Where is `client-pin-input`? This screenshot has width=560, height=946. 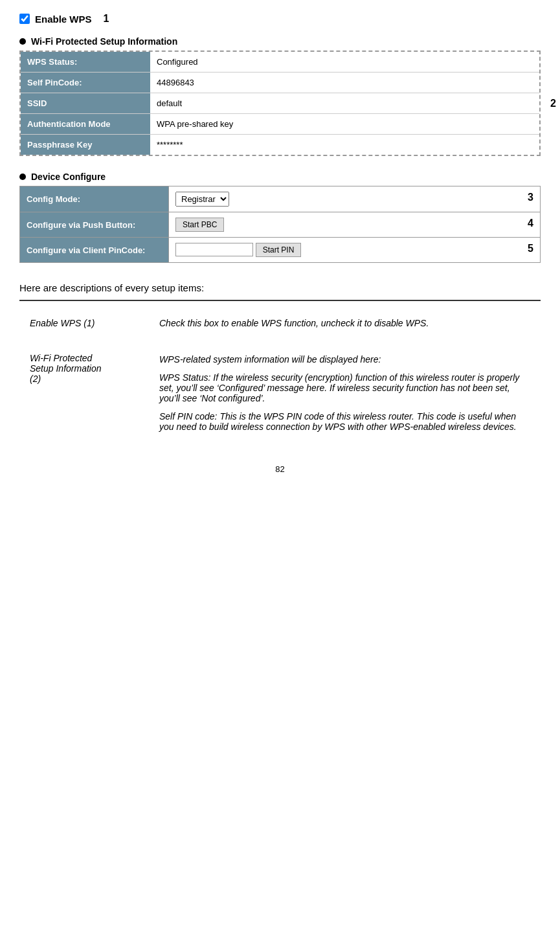 client-pin-input is located at coordinates (214, 250).